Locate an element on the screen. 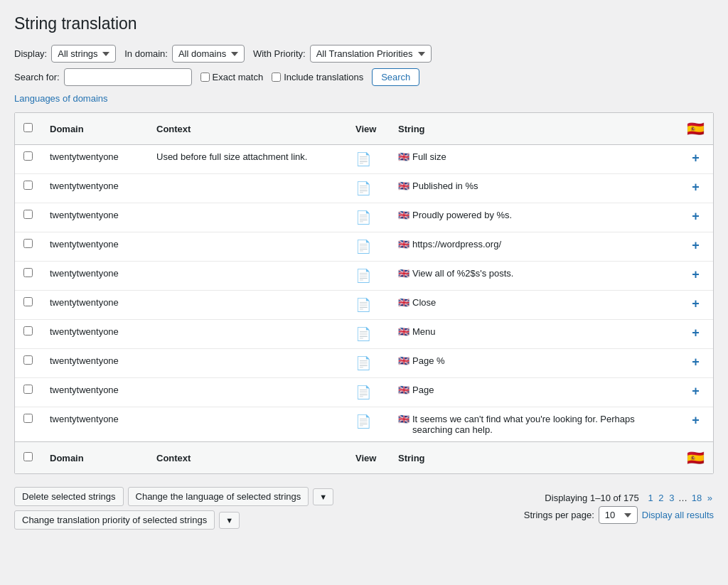 The image size is (728, 585). page-1-link: 1 is located at coordinates (650, 498).